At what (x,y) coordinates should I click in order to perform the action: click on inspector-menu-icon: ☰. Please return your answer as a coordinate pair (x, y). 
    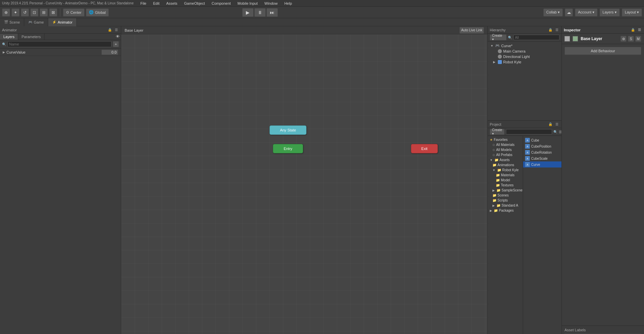
    Looking at the image, I should click on (639, 30).